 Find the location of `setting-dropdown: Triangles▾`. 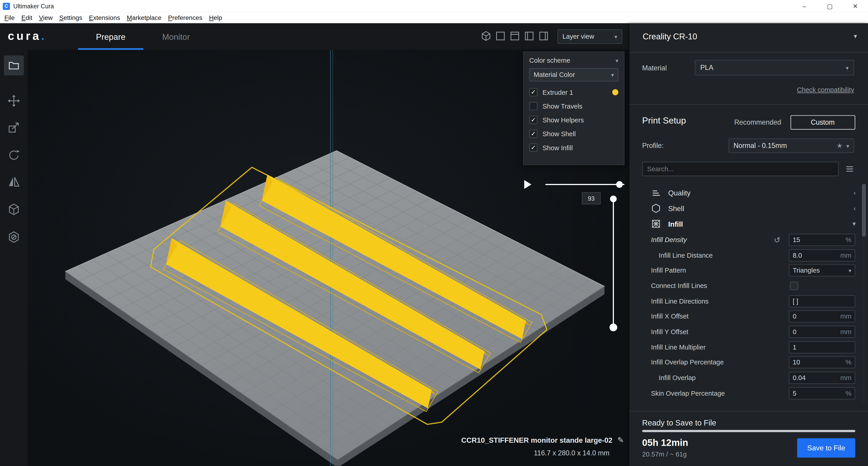

setting-dropdown: Triangles▾ is located at coordinates (822, 270).